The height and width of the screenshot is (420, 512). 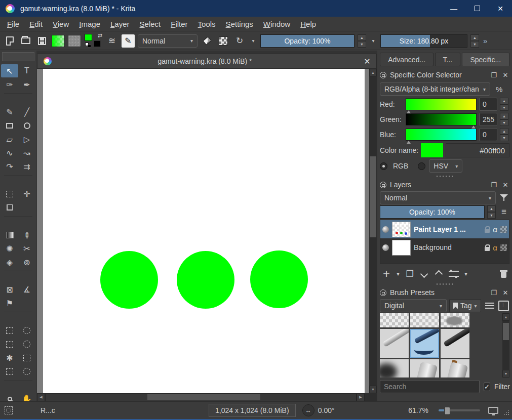 What do you see at coordinates (398, 274) in the screenshot?
I see `add-layer-dropdown-caret: ▾` at bounding box center [398, 274].